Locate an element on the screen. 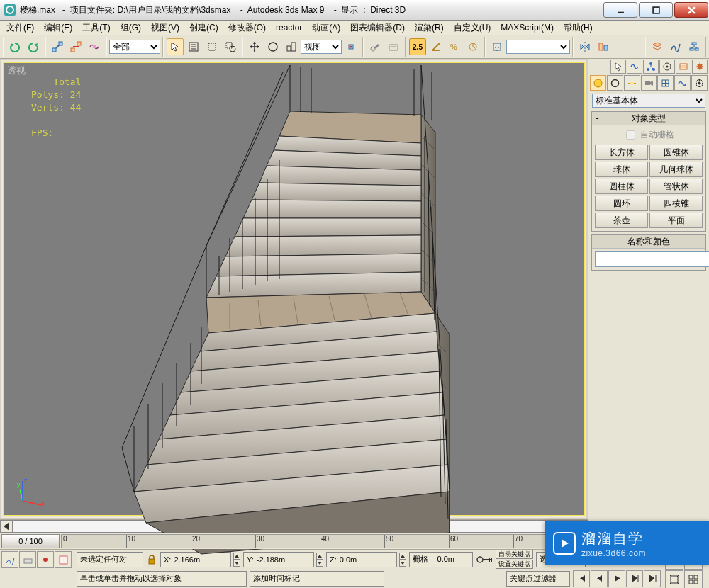  menu-maxscript: MAXScript(M) is located at coordinates (527, 28).